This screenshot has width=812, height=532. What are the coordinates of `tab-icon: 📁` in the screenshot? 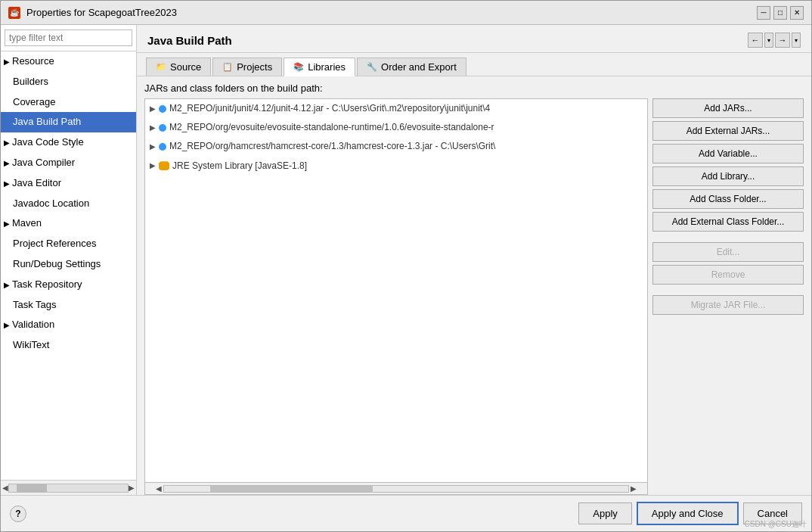 It's located at (161, 67).